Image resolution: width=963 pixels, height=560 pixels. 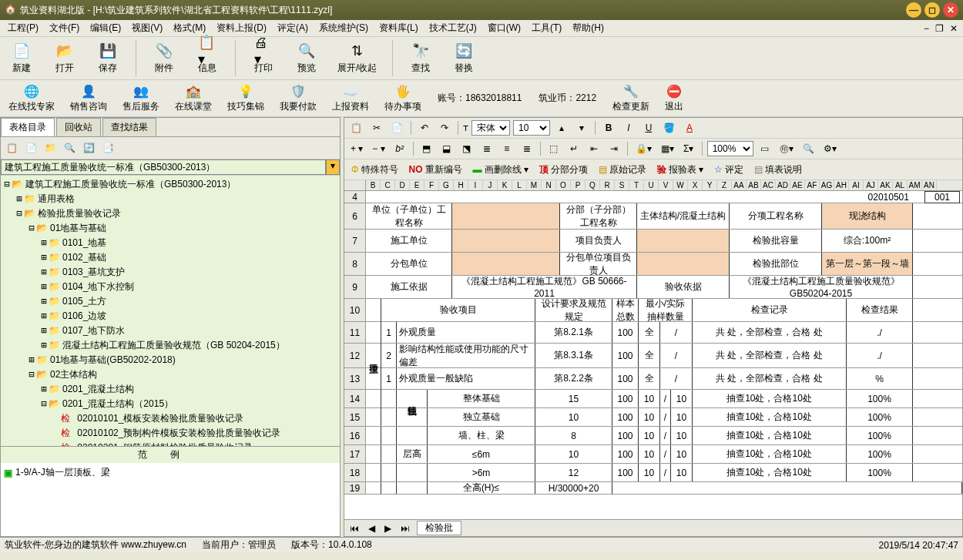 What do you see at coordinates (614, 149) in the screenshot?
I see `indent-inc: ⇥` at bounding box center [614, 149].